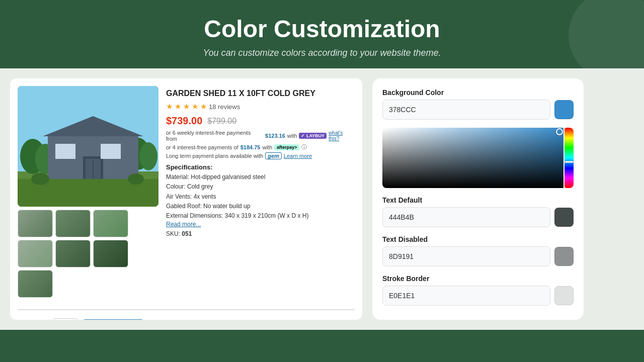 This screenshot has width=644, height=362. Describe the element at coordinates (466, 110) in the screenshot. I see `bg-color-input` at that location.